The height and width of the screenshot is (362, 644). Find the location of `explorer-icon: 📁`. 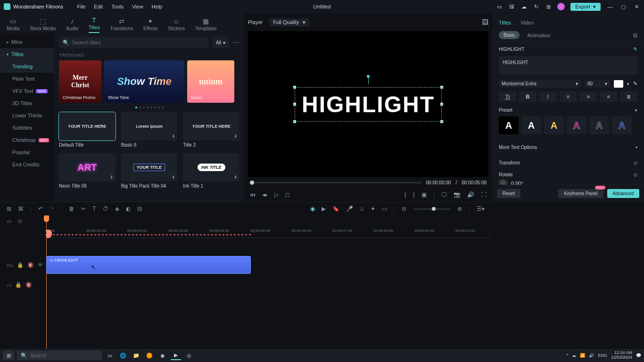

explorer-icon: 📁 is located at coordinates (136, 355).